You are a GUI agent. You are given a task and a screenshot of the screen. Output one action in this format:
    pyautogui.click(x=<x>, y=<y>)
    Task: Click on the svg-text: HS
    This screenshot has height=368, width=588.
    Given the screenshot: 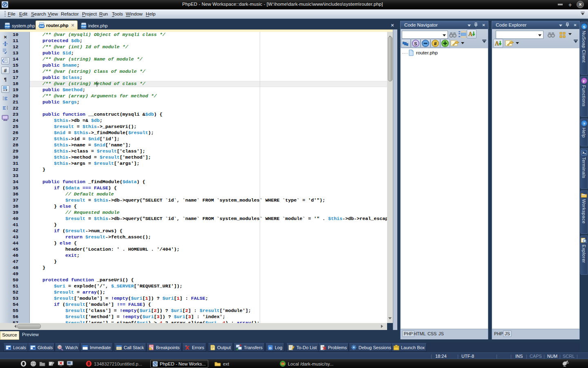 What is the action you would take?
    pyautogui.click(x=283, y=364)
    